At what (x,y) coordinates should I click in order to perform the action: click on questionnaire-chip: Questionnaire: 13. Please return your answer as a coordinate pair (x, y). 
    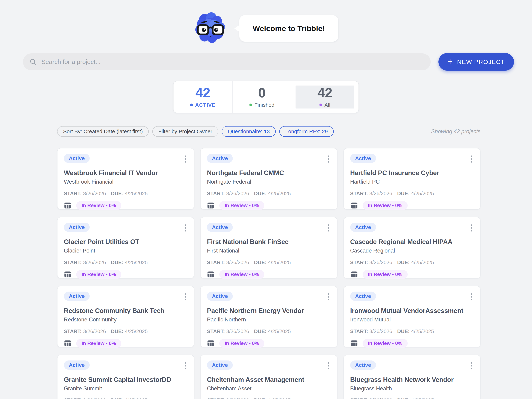
    Looking at the image, I should click on (249, 131).